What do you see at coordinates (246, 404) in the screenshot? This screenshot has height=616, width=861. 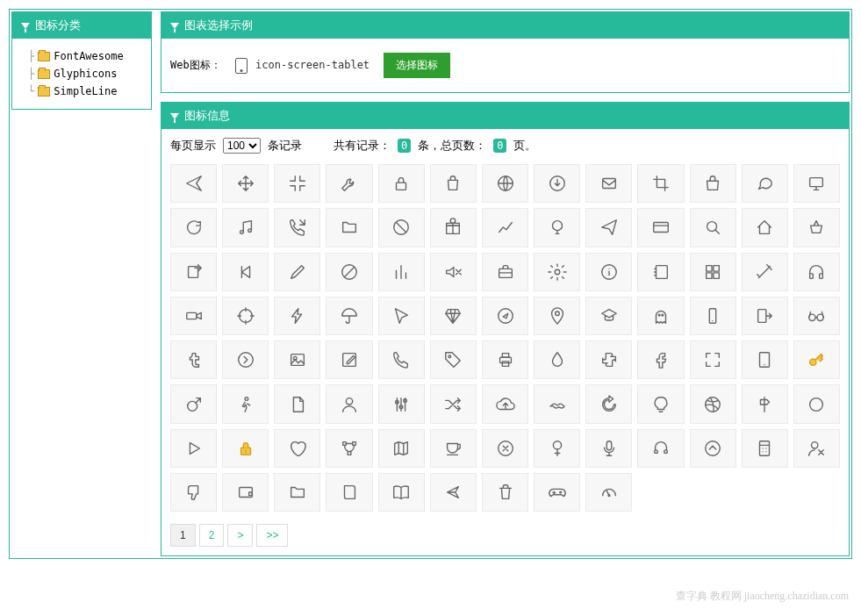 I see `walk-icon` at bounding box center [246, 404].